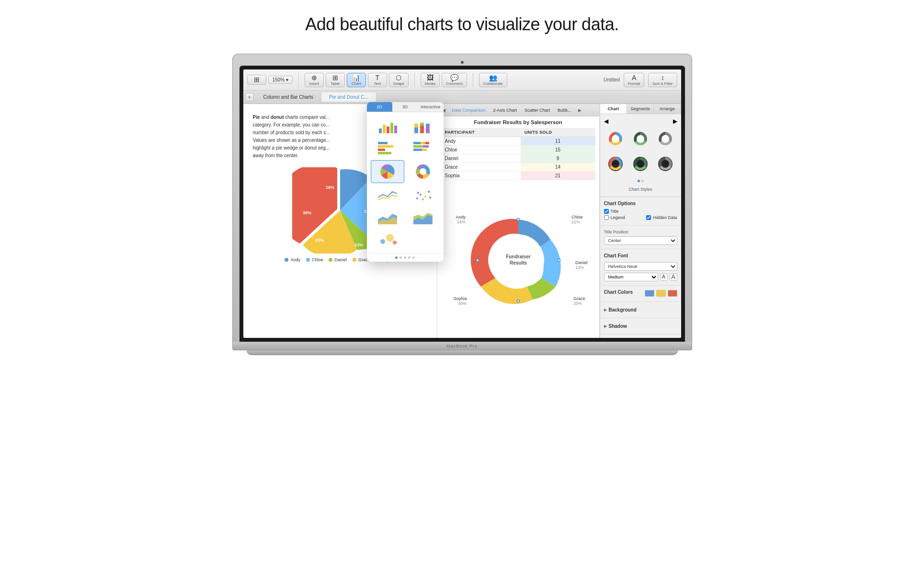 This screenshot has height=578, width=924. Describe the element at coordinates (331, 260) in the screenshot. I see `legend-dot-daniel` at that location.